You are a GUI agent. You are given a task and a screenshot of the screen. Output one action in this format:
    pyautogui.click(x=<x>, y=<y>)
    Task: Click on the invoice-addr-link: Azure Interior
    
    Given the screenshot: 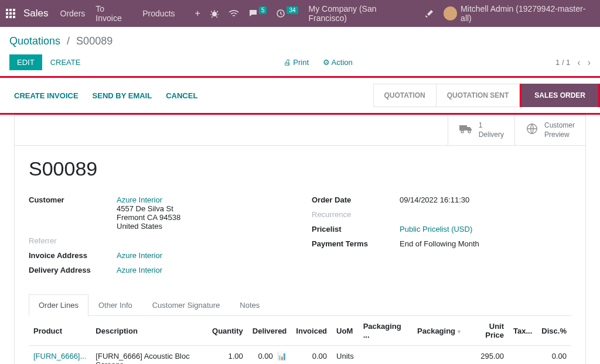 What is the action you would take?
    pyautogui.click(x=139, y=255)
    